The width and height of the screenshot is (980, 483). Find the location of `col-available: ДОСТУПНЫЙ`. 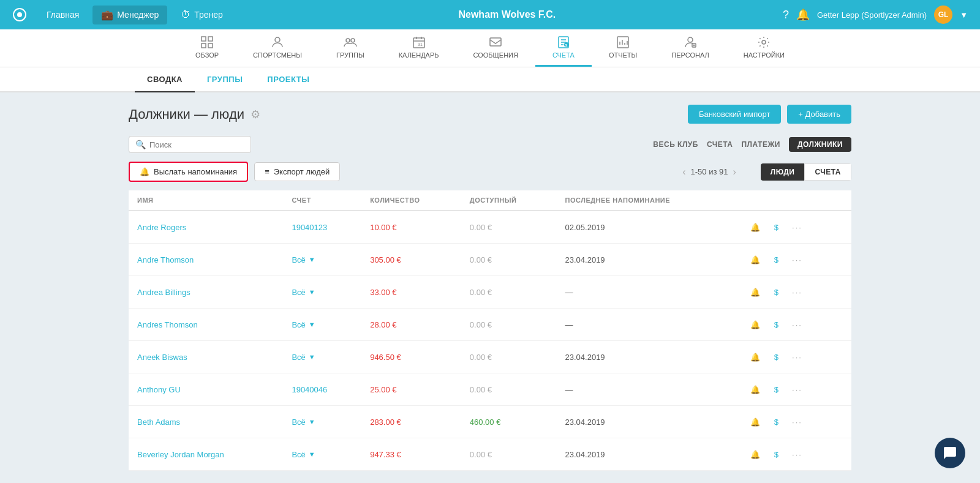

col-available: ДОСТУПНЫЙ is located at coordinates (509, 201).